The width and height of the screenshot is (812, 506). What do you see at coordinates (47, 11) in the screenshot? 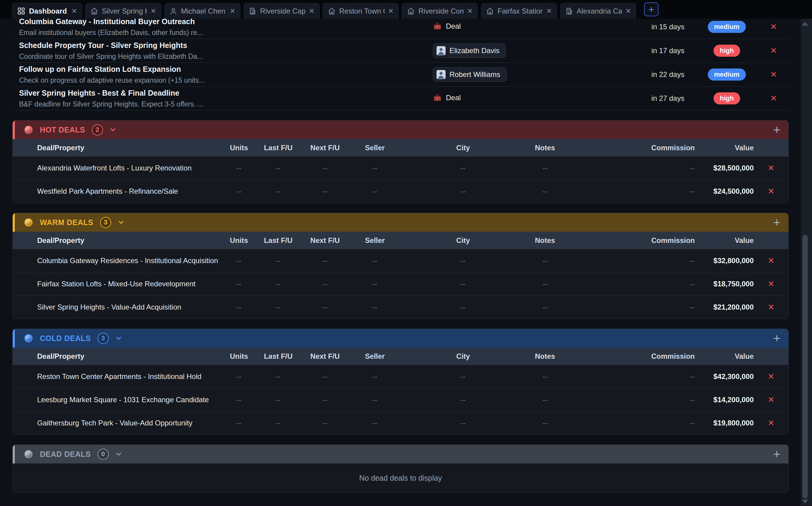
I see `tab-dashboard: Dashboard ✕` at bounding box center [47, 11].